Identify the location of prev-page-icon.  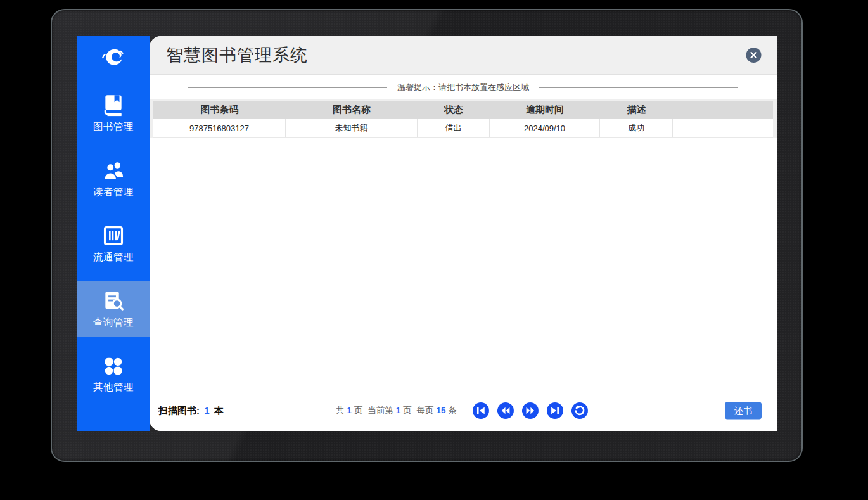
(506, 411).